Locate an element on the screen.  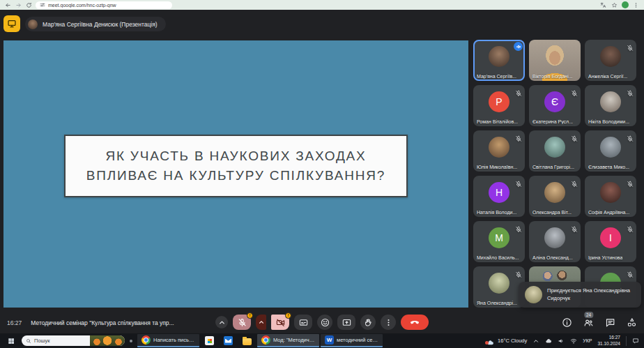
more-options-button is located at coordinates (388, 322).